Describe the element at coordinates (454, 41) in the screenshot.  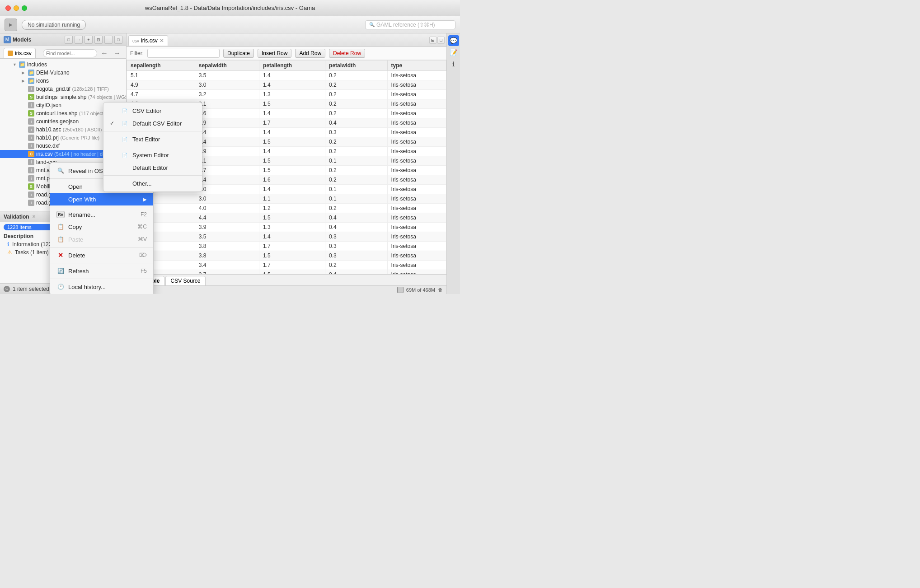
I see `sidebar-icon-chat: 💬` at that location.